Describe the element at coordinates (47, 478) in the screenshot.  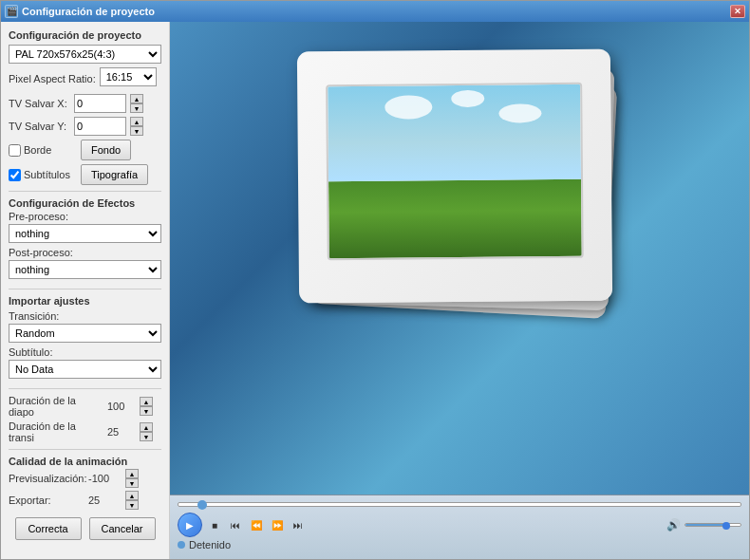
I see `preview-label: Previsualización:` at that location.